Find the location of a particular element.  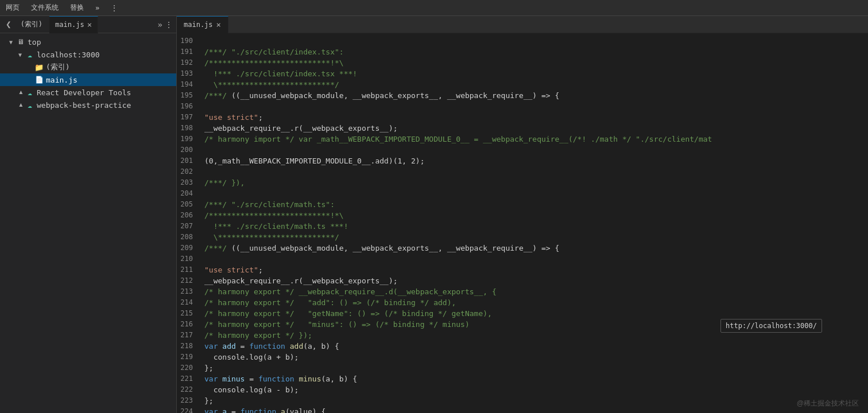

line-number: 223 is located at coordinates (189, 400).